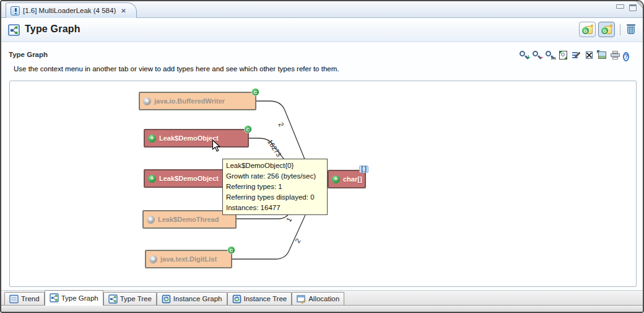 This screenshot has width=644, height=313. Describe the element at coordinates (266, 299) in the screenshot. I see `tab-label: Instance Tree` at that location.